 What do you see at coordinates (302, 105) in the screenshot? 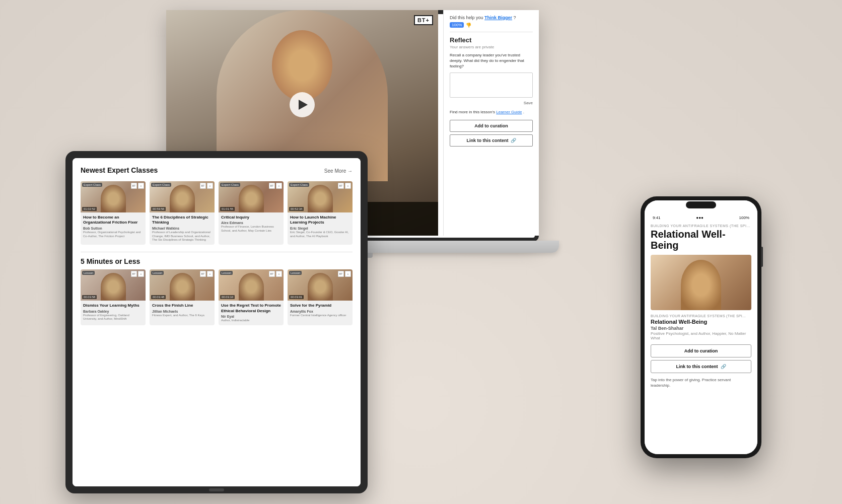
I see `play-button` at bounding box center [302, 105].